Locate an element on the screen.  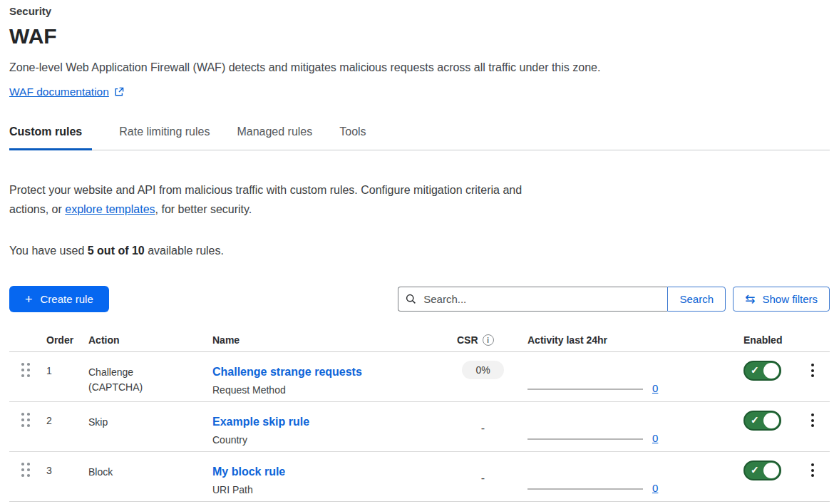
rule-field: URI Path is located at coordinates (331, 490).